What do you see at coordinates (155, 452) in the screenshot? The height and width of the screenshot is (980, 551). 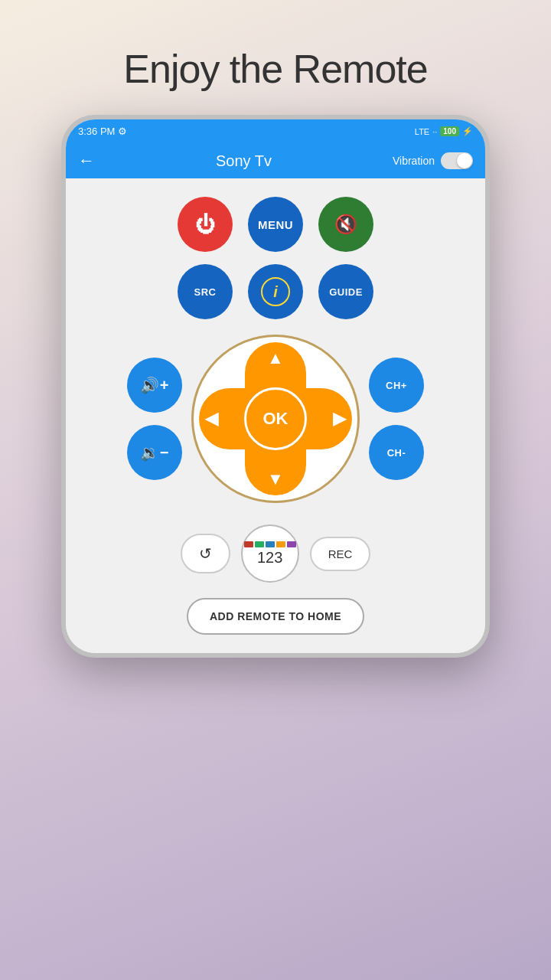 I see `volume-down-button: 🔉−` at bounding box center [155, 452].